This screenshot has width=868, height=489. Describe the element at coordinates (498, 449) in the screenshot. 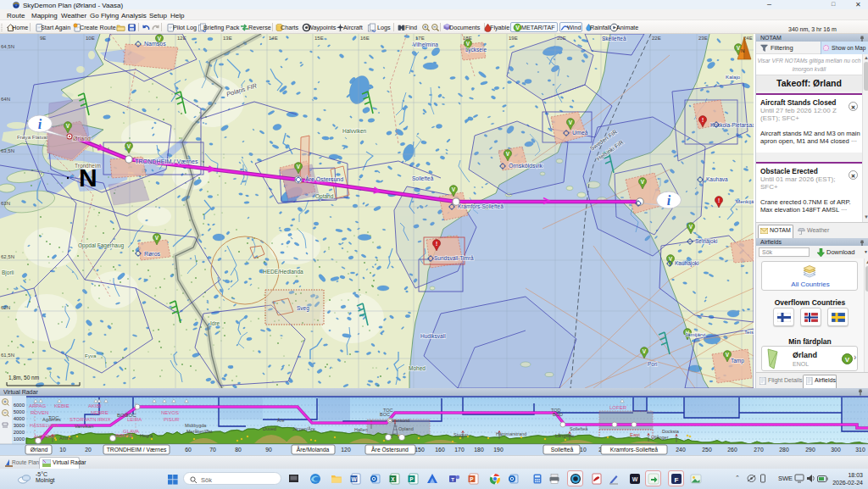

I see `svg-text: 190` at that location.